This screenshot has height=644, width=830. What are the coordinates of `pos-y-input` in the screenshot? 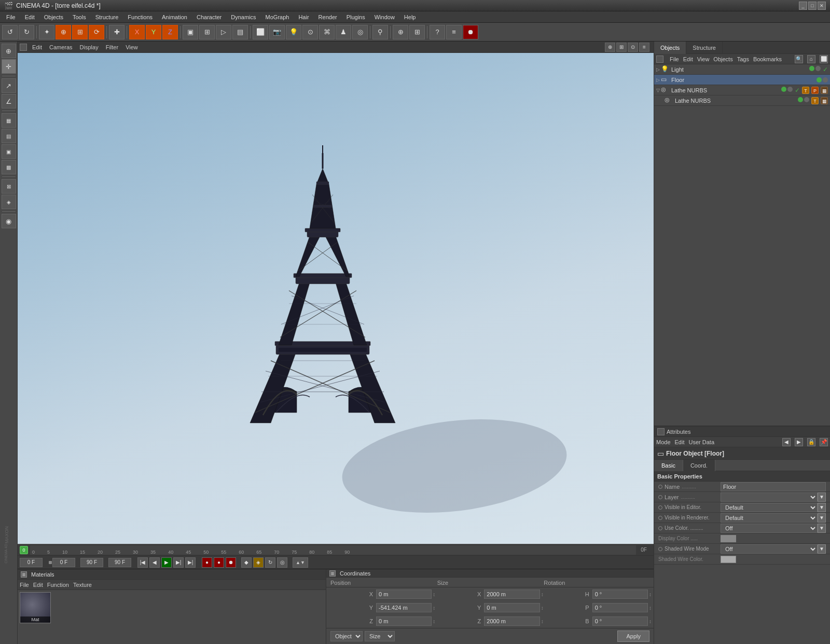 It's located at (404, 608).